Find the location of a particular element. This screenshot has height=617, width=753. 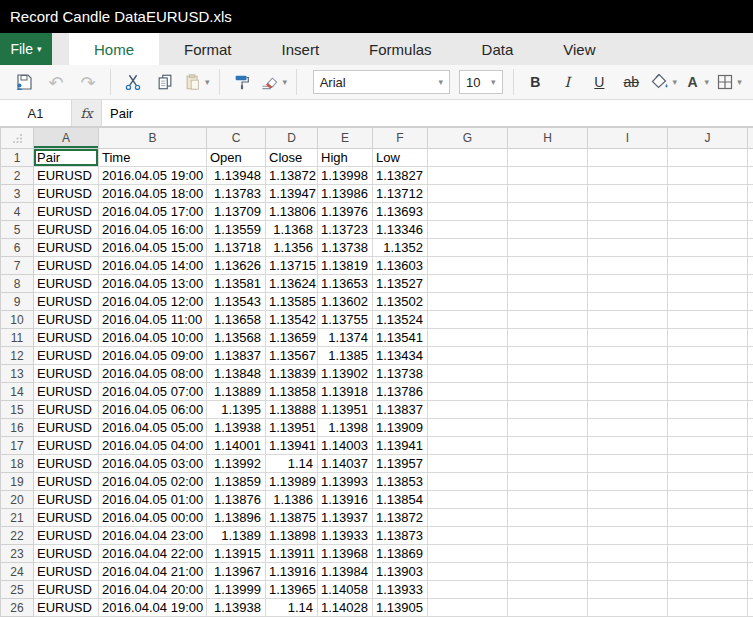

cell-J24 is located at coordinates (708, 572).